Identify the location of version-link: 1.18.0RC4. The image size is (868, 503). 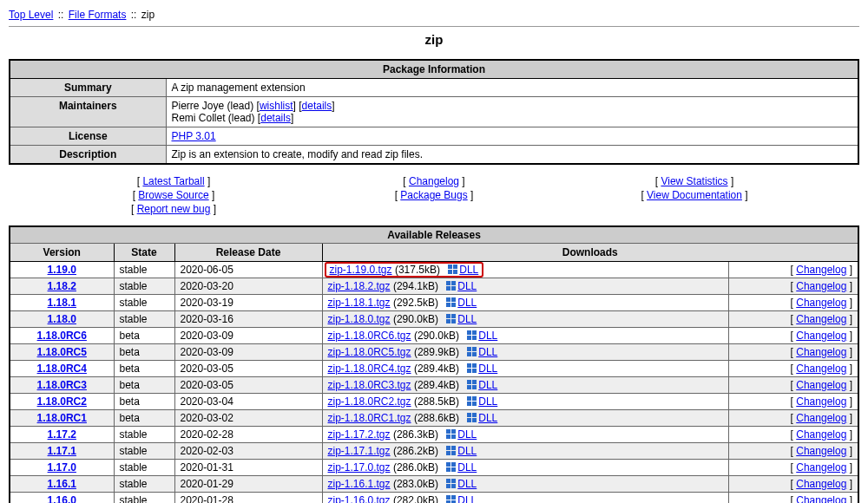
(62, 369).